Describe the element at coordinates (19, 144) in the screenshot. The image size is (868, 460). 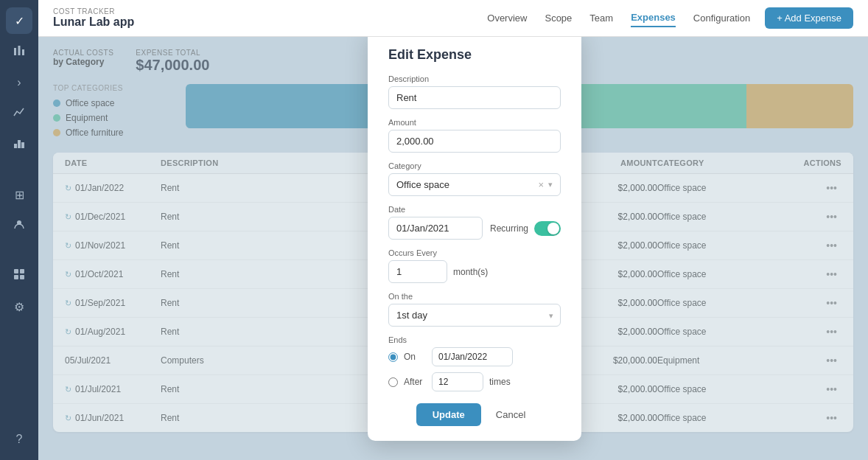
I see `bar-chart-icon` at that location.